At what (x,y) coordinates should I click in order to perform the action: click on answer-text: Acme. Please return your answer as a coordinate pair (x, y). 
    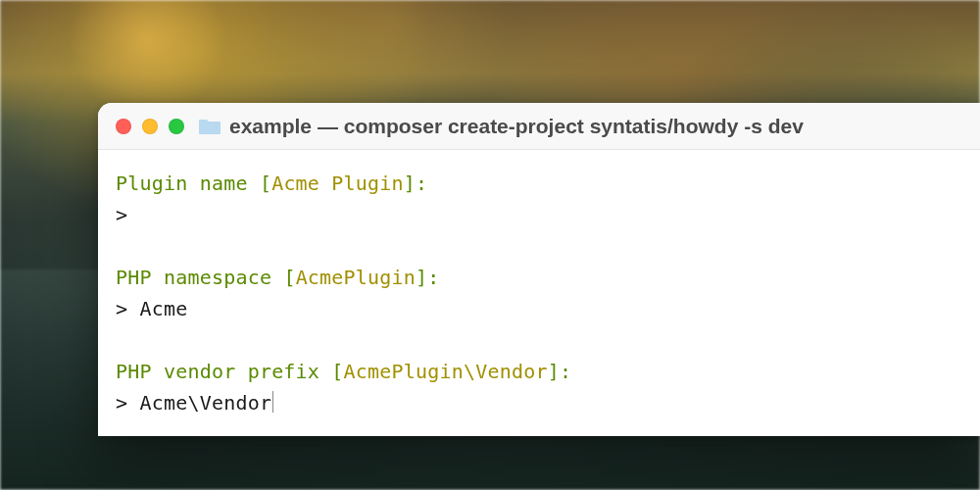
    Looking at the image, I should click on (163, 309).